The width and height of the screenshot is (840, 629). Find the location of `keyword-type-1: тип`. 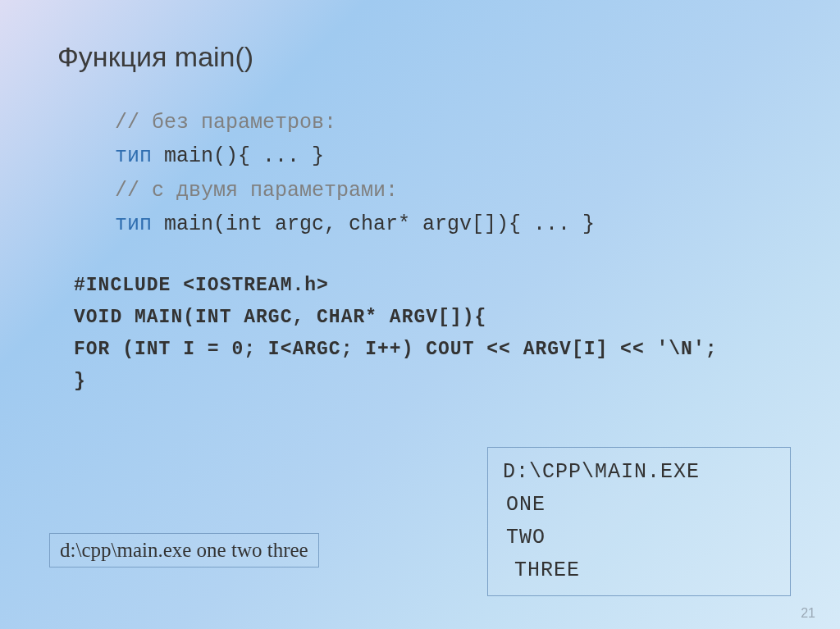

keyword-type-1: тип is located at coordinates (133, 156).